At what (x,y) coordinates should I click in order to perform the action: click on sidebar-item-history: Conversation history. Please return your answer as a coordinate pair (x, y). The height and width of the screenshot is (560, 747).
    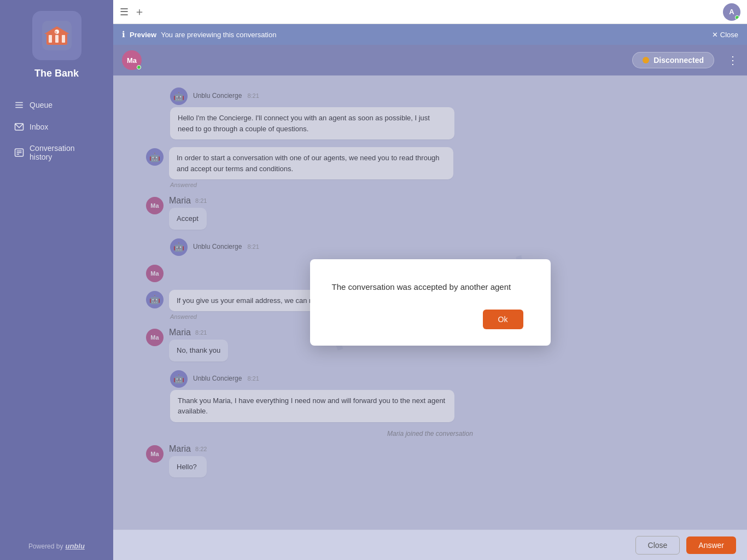
    Looking at the image, I should click on (57, 153).